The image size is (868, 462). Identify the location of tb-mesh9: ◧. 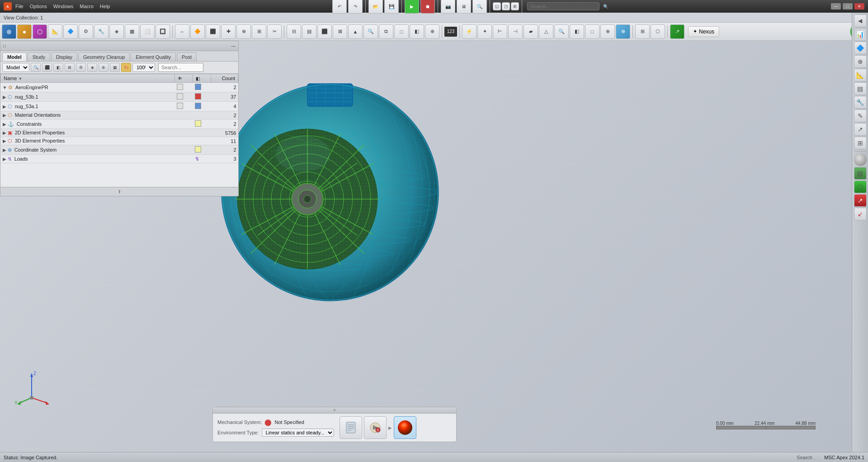
(417, 32).